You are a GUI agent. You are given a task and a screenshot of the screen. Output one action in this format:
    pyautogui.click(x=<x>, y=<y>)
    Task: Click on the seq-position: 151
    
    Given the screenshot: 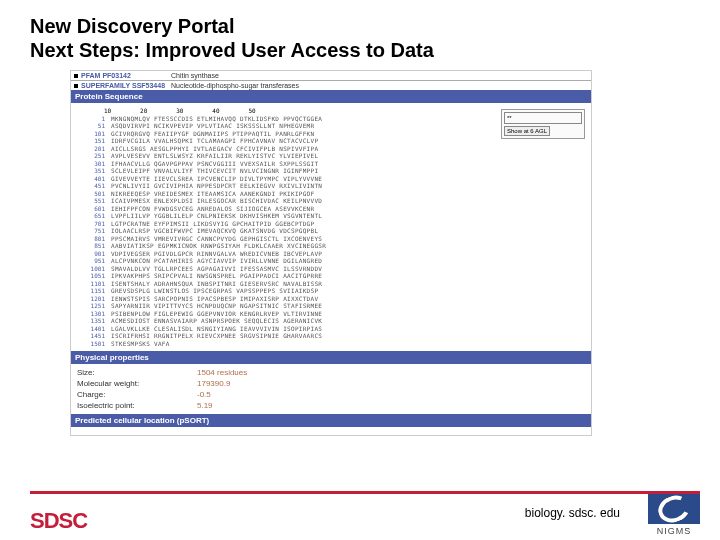 What is the action you would take?
    pyautogui.click(x=93, y=141)
    